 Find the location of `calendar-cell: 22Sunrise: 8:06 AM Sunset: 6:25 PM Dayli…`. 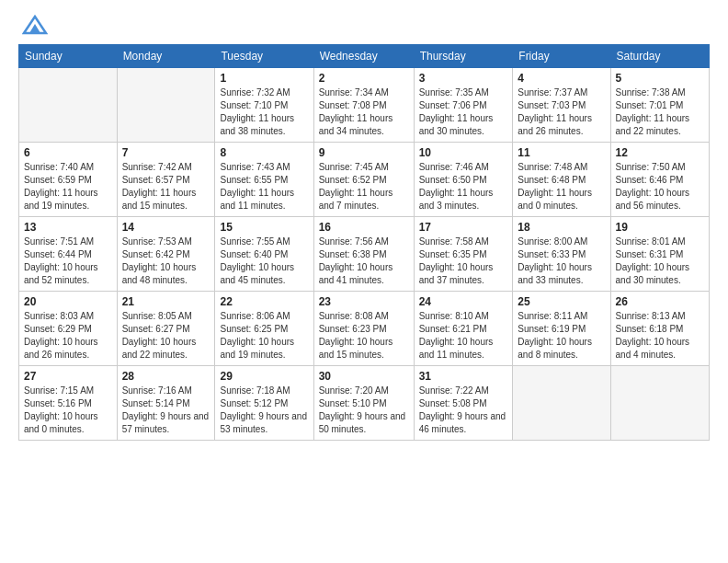

calendar-cell: 22Sunrise: 8:06 AM Sunset: 6:25 PM Dayli… is located at coordinates (265, 329).